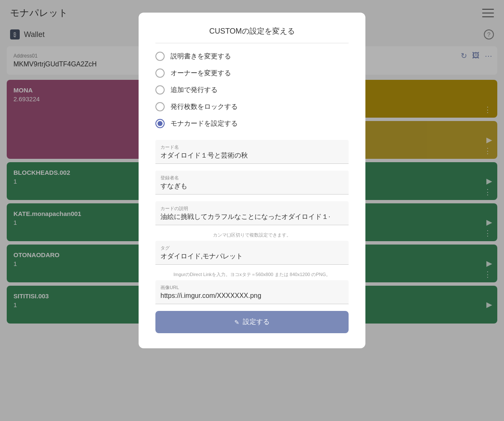  I want to click on radio-option-owner: オーナーを変更する, so click(252, 73).